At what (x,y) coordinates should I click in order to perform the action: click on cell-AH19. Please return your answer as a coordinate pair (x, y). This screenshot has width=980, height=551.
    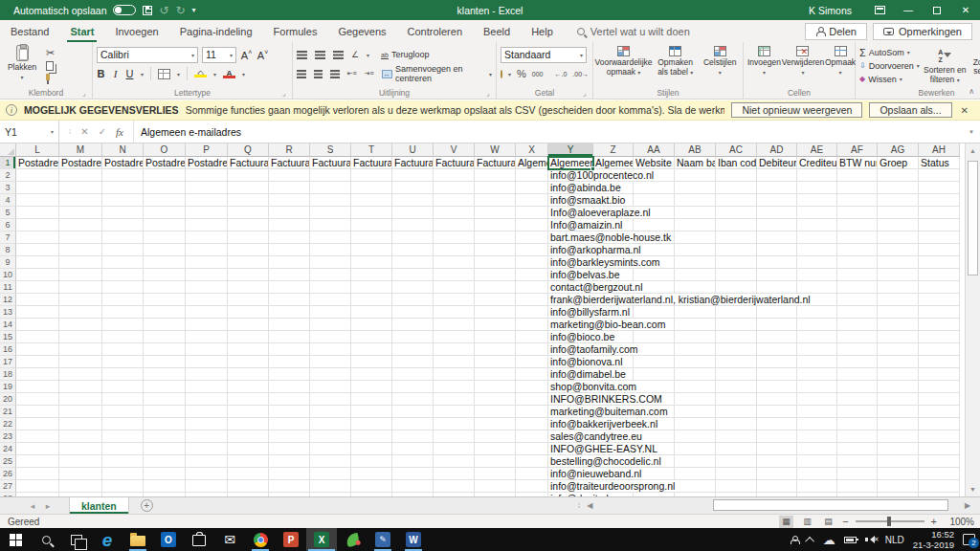
    Looking at the image, I should click on (940, 386).